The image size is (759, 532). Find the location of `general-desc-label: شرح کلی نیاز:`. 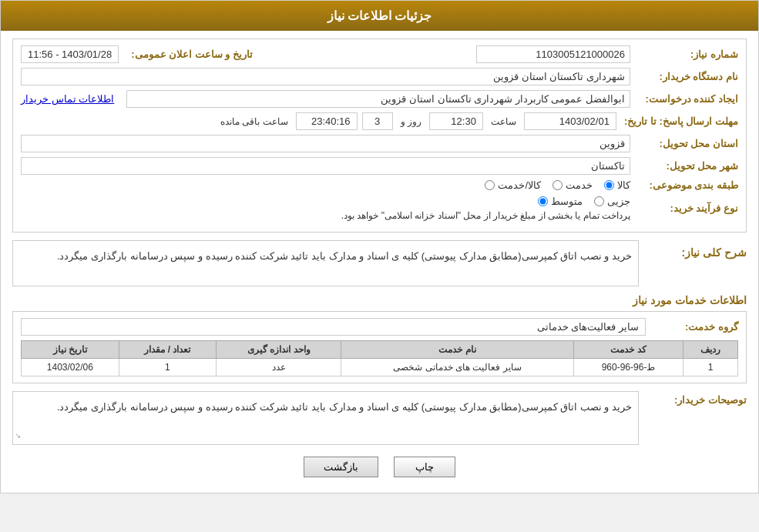

general-desc-label: شرح کلی نیاز: is located at coordinates (693, 253).